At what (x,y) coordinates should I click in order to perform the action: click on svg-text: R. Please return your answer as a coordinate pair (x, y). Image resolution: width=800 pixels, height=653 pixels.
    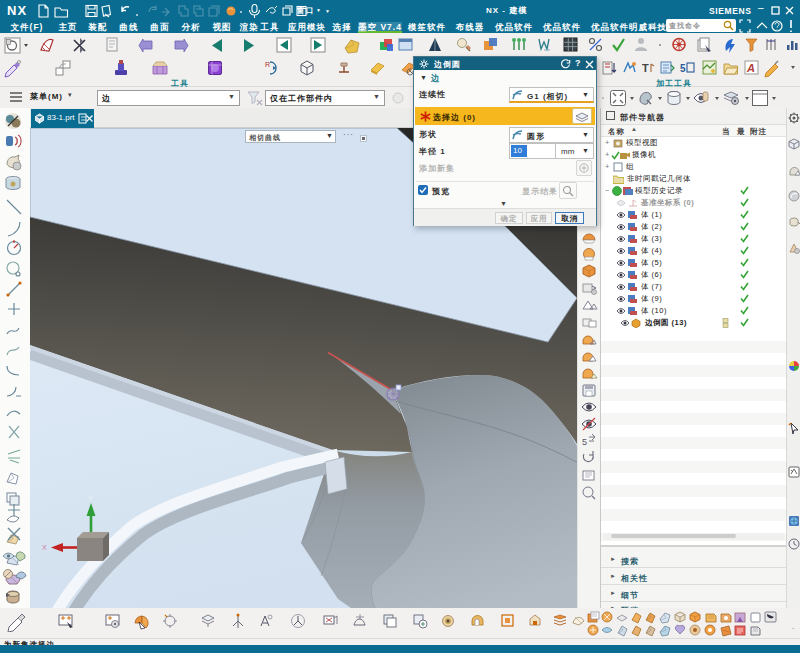
    Looking at the image, I should click on (268, 64).